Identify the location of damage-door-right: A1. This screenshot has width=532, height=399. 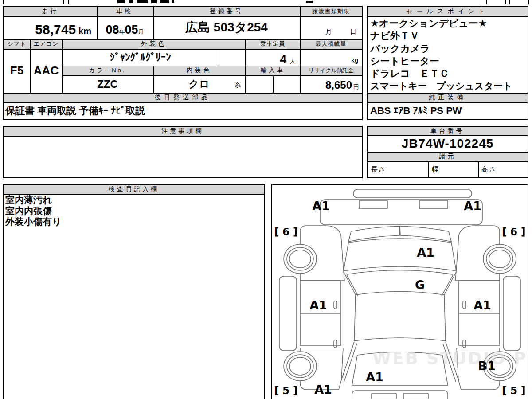
(482, 305).